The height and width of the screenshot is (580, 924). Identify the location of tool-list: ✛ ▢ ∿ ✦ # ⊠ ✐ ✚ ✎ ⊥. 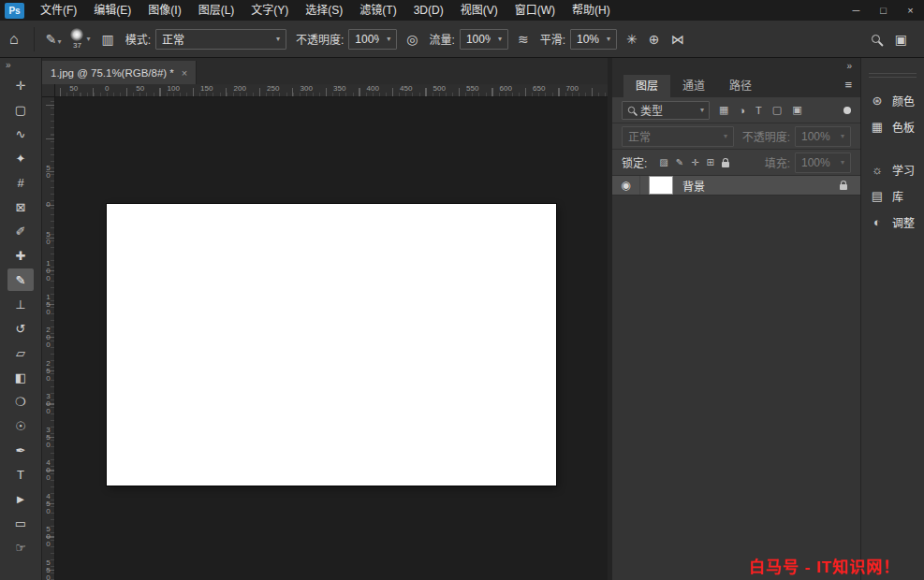
(21, 316).